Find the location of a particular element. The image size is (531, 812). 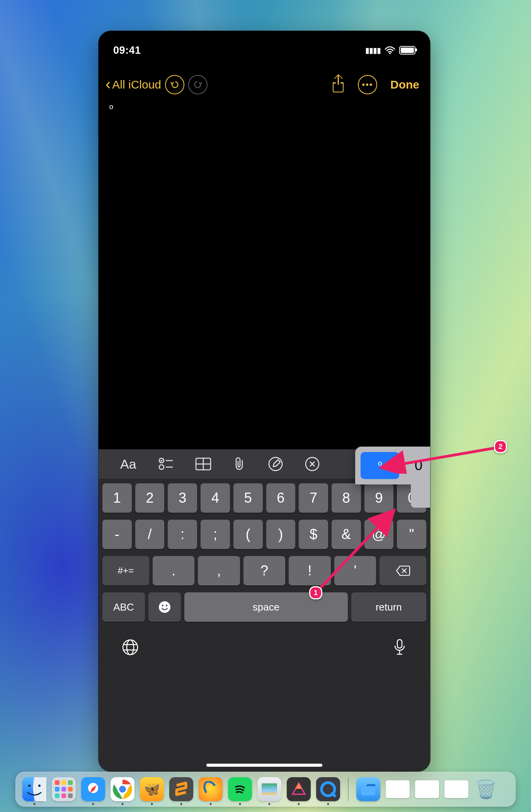

undo-button is located at coordinates (175, 85).